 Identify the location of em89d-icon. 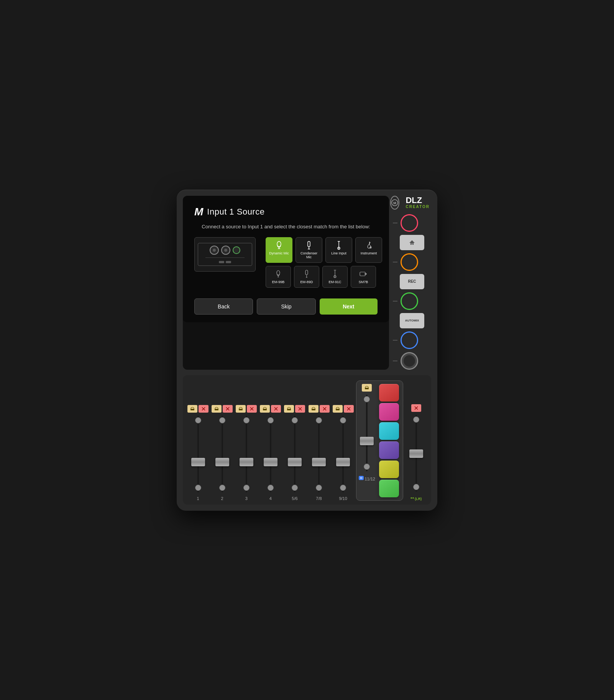
(307, 274).